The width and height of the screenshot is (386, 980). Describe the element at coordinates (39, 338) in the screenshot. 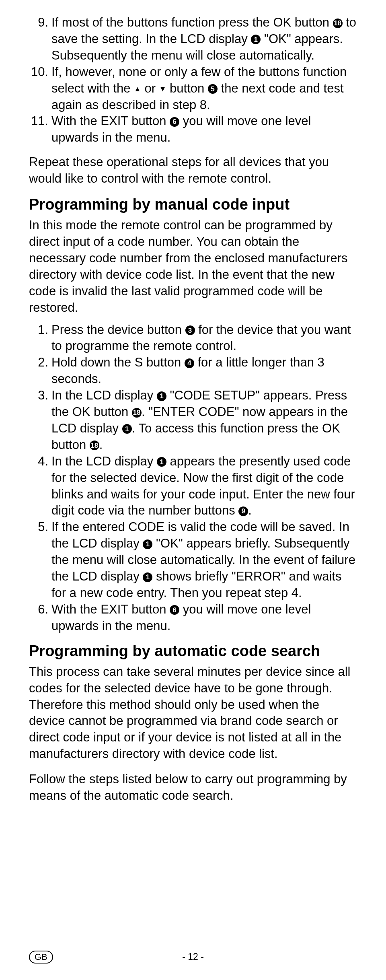

I see `item-number: 1.` at that location.